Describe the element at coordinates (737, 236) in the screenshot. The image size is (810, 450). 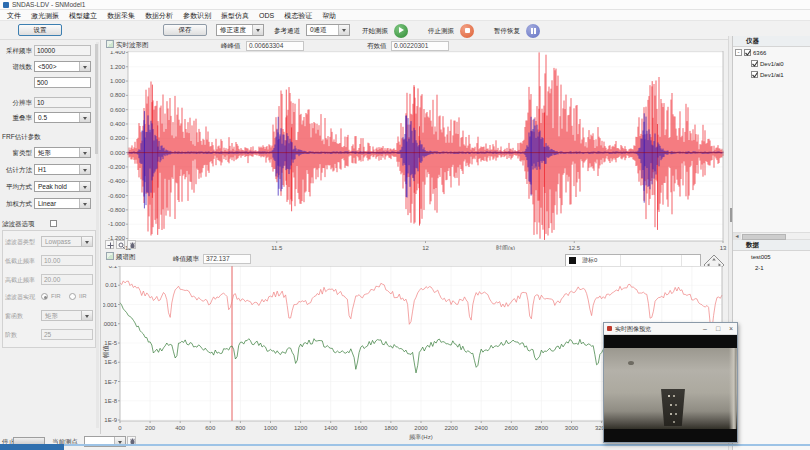
I see `scroll-left-arrow: ◄` at that location.